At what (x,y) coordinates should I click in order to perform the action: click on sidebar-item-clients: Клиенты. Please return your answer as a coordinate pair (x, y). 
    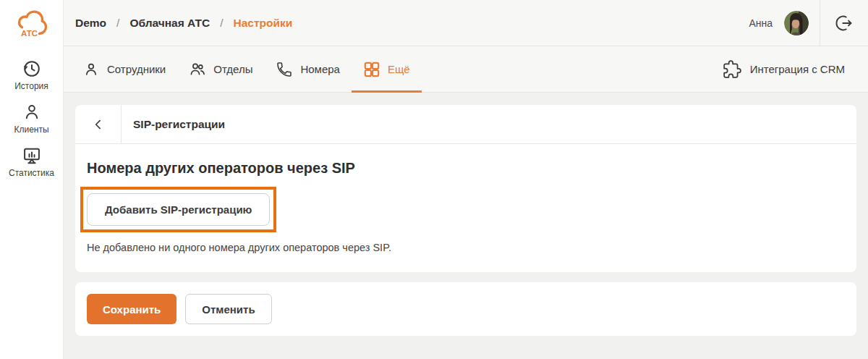
    Looking at the image, I should click on (32, 119).